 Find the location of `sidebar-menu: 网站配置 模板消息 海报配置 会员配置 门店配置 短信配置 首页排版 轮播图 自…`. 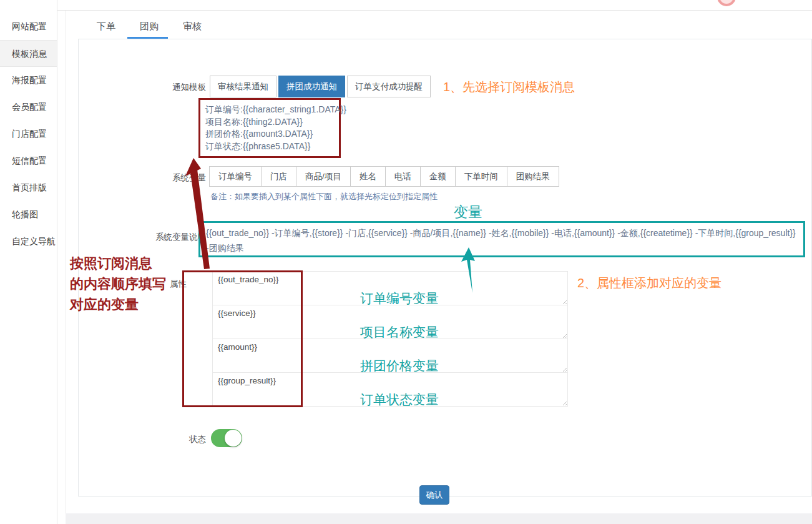

sidebar-menu: 网站配置 模板消息 海报配置 会员配置 门店配置 短信配置 首页排版 轮播图 自… is located at coordinates (29, 134).